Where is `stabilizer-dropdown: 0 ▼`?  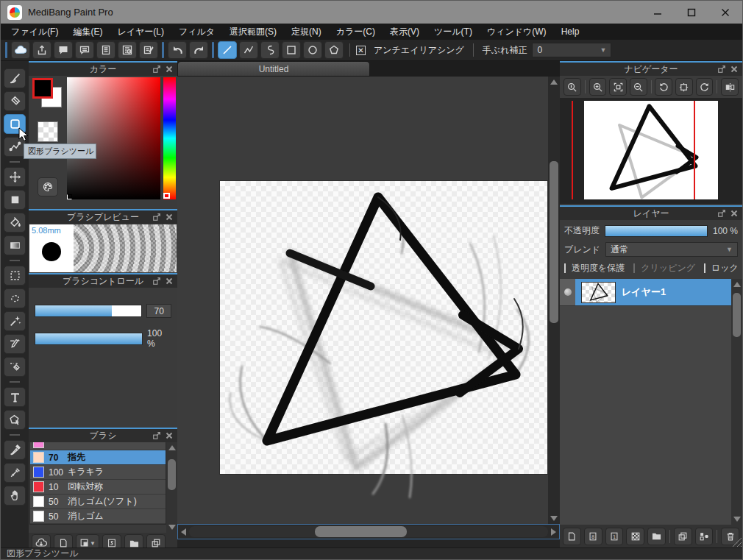 stabilizer-dropdown: 0 ▼ is located at coordinates (572, 50).